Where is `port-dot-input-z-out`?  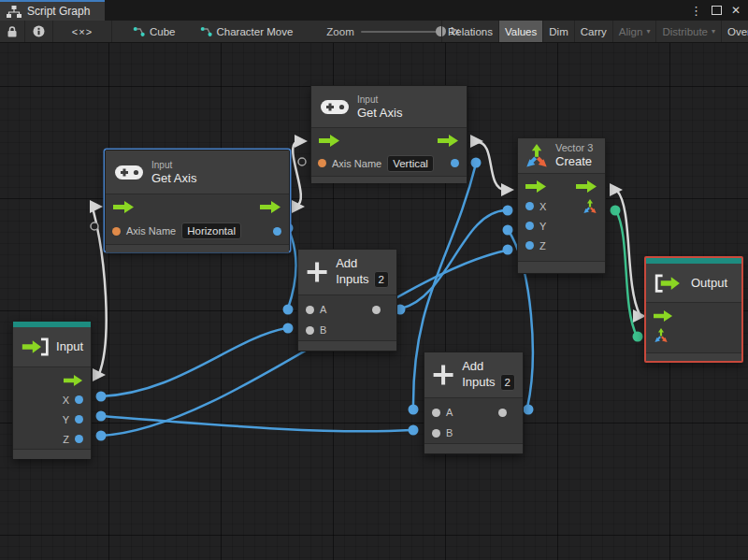 port-dot-input-z-out is located at coordinates (101, 436).